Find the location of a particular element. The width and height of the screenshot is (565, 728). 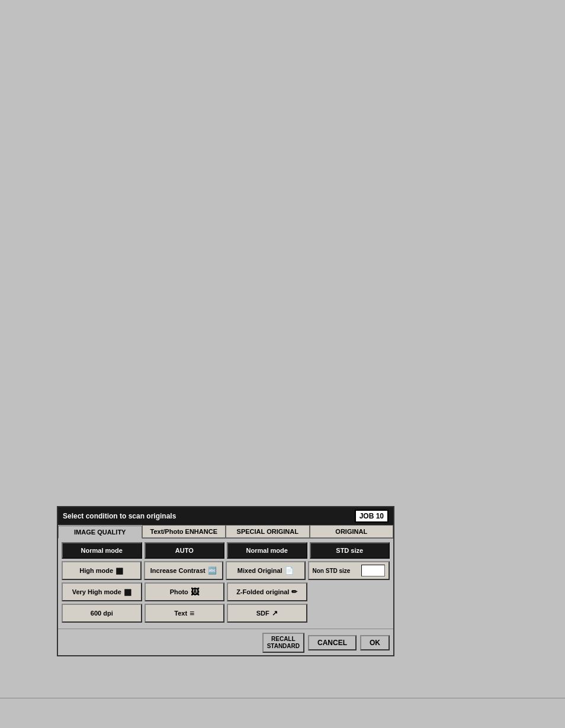

non-std-size-btn: Non STD size is located at coordinates (349, 571).